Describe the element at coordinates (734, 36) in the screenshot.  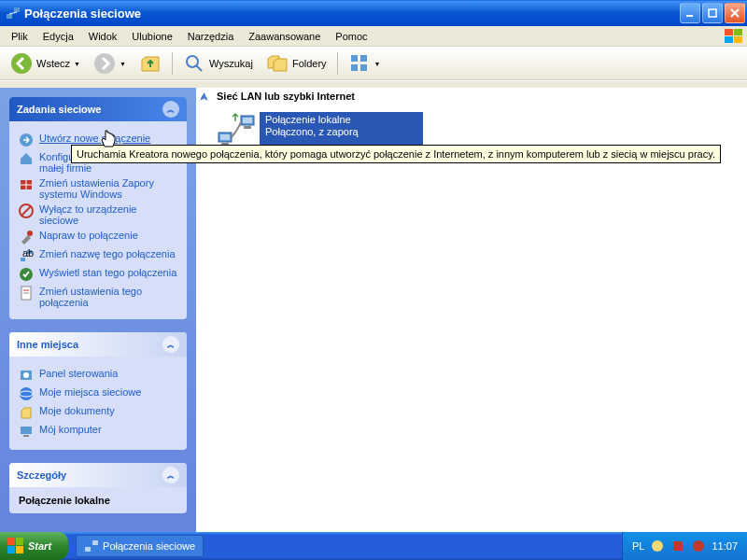
I see `windows-flag-icon` at that location.